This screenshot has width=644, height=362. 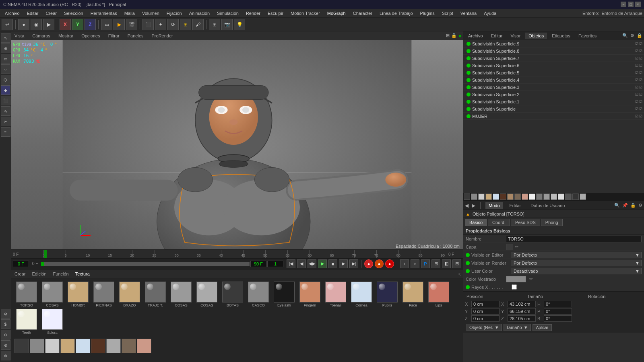 What do you see at coordinates (576, 255) in the screenshot?
I see `visible-editor-dropdown: Por Defecto▼` at bounding box center [576, 255].